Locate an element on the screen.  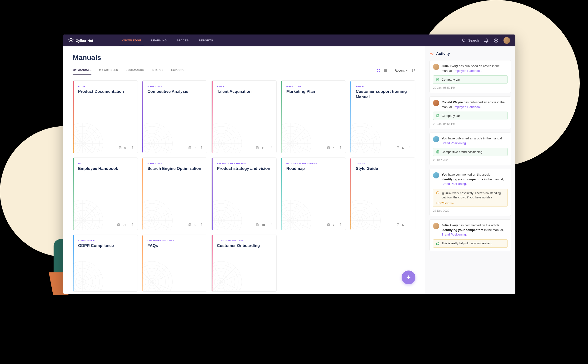
subtab-bookmarks: BOOKMARKS is located at coordinates (135, 72).